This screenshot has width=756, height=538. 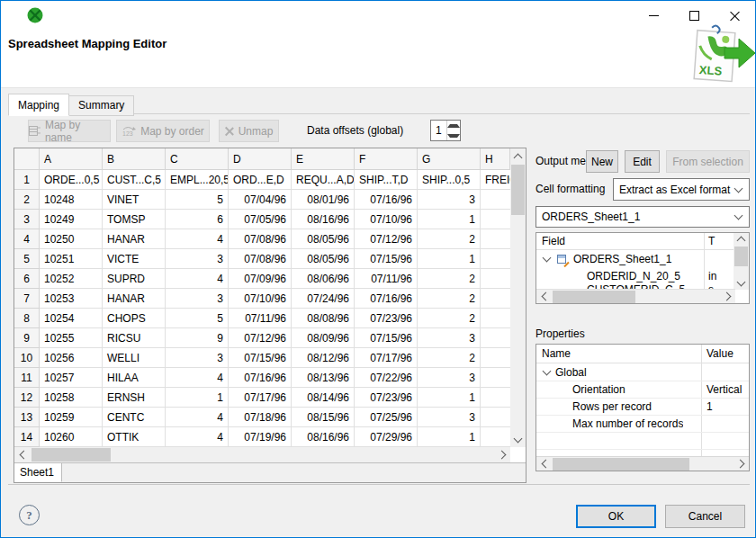 What do you see at coordinates (248, 131) in the screenshot?
I see `unmap-button: Unmap` at bounding box center [248, 131].